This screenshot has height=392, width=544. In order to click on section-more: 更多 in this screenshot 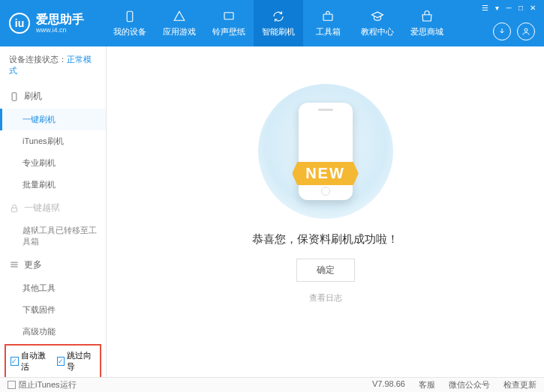, I will do `click(53, 265)`.